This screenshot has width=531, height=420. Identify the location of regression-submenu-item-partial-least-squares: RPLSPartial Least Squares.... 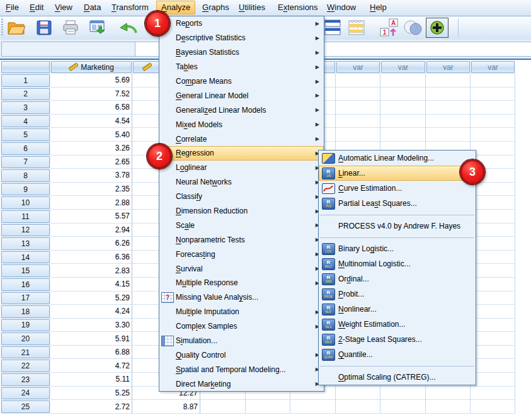
(397, 203).